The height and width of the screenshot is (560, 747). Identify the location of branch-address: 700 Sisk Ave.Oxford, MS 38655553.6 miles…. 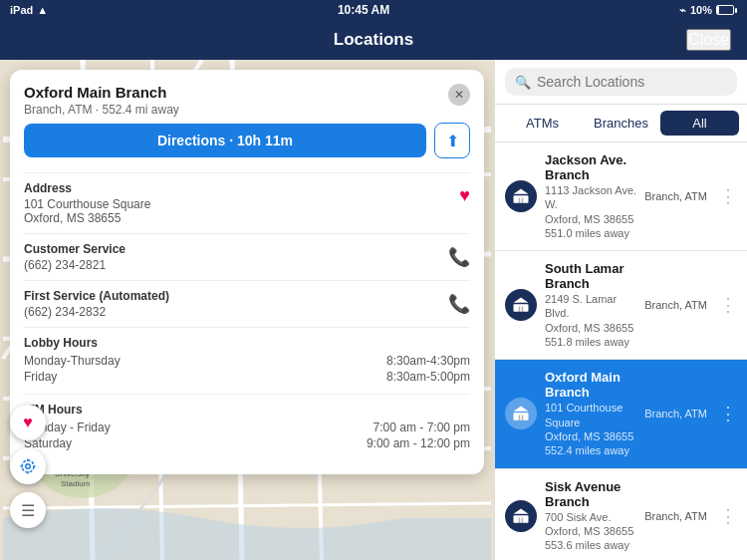
(591, 532).